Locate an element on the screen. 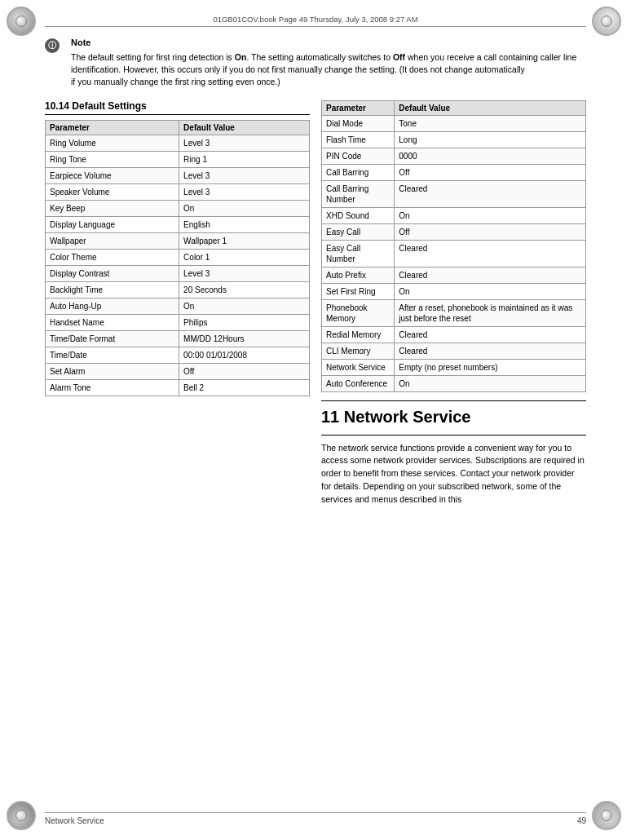 The height and width of the screenshot is (840, 631). table-row: Backlight Time20 Seconds is located at coordinates (178, 290).